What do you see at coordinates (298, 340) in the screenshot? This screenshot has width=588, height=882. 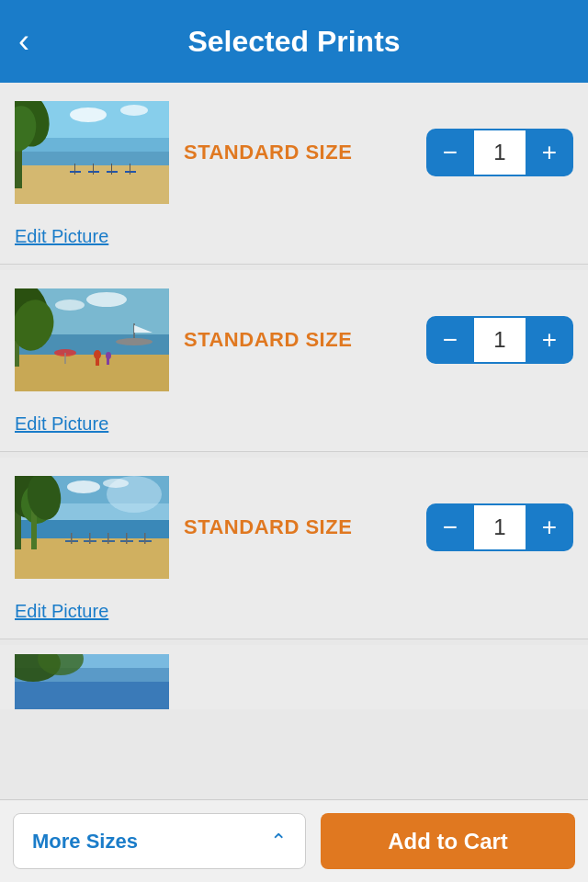 I see `size-label-2: STANDARD SIZE` at bounding box center [298, 340].